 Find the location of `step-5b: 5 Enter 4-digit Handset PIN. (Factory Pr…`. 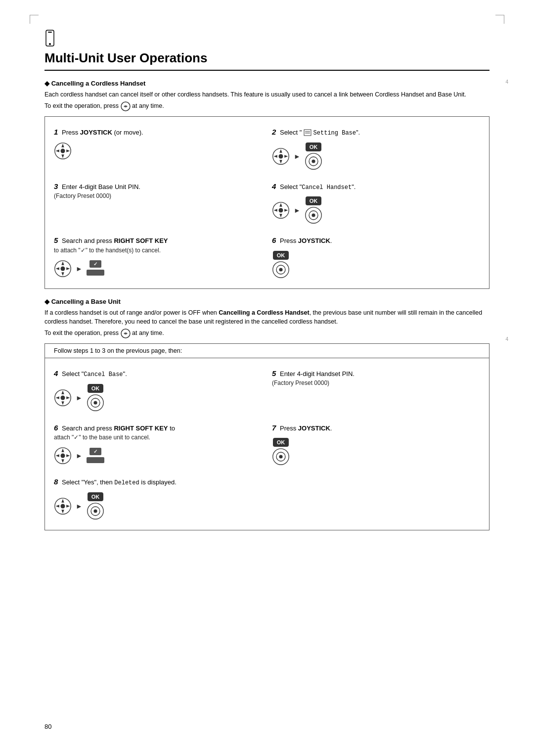

step-5b: 5 Enter 4-digit Handset PIN. (Factory Pr… is located at coordinates (376, 390).